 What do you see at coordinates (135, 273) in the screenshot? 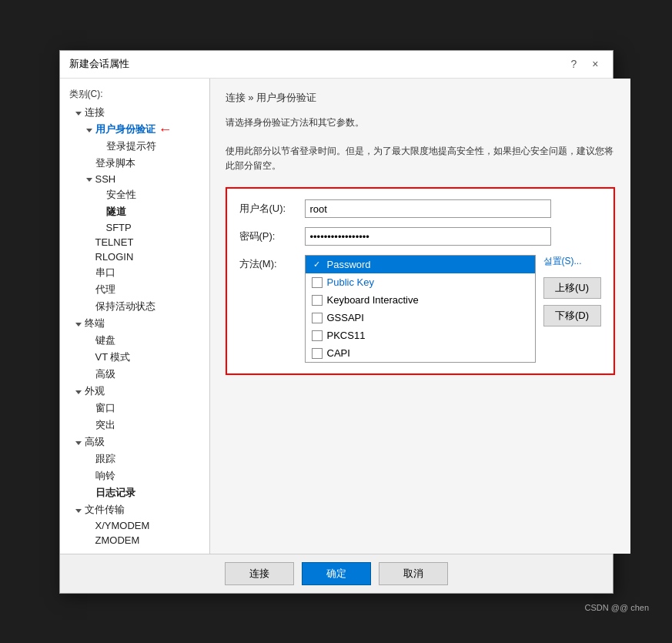
I see `tree-item-serial: 串口` at bounding box center [135, 273].